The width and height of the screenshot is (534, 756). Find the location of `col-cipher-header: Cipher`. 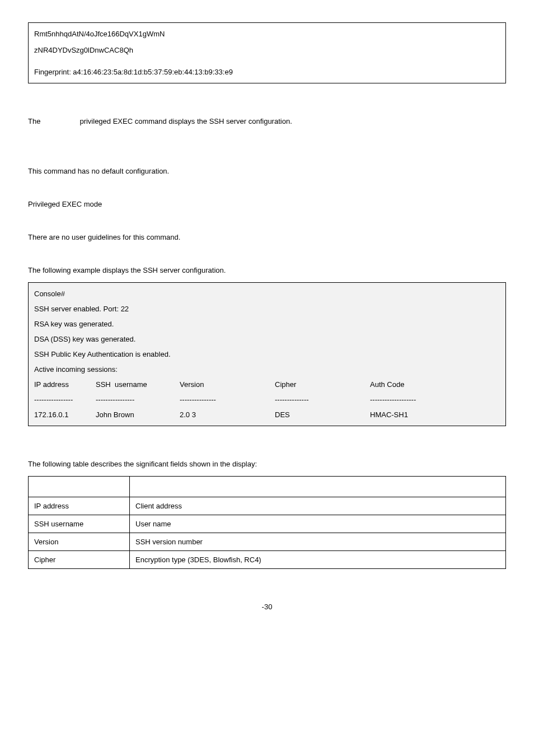

col-cipher-header: Cipher is located at coordinates (322, 384).